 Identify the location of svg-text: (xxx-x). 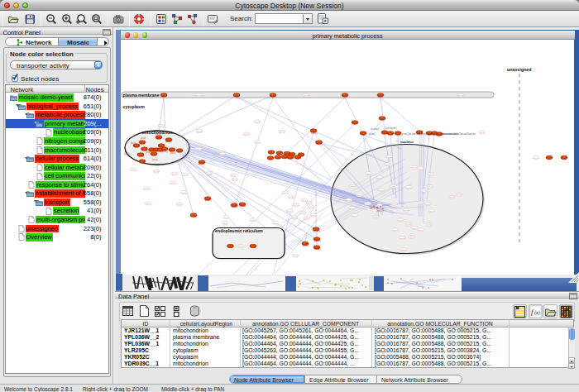
(380, 211).